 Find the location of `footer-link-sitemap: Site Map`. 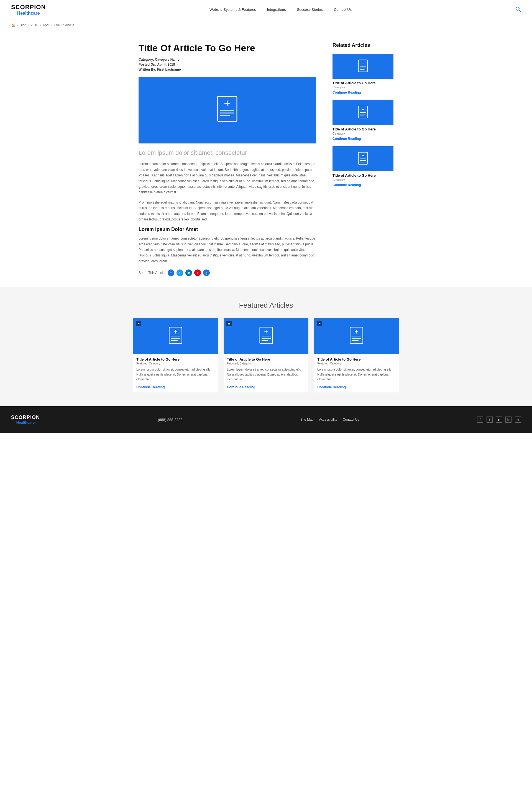

footer-link-sitemap: Site Map is located at coordinates (307, 420).